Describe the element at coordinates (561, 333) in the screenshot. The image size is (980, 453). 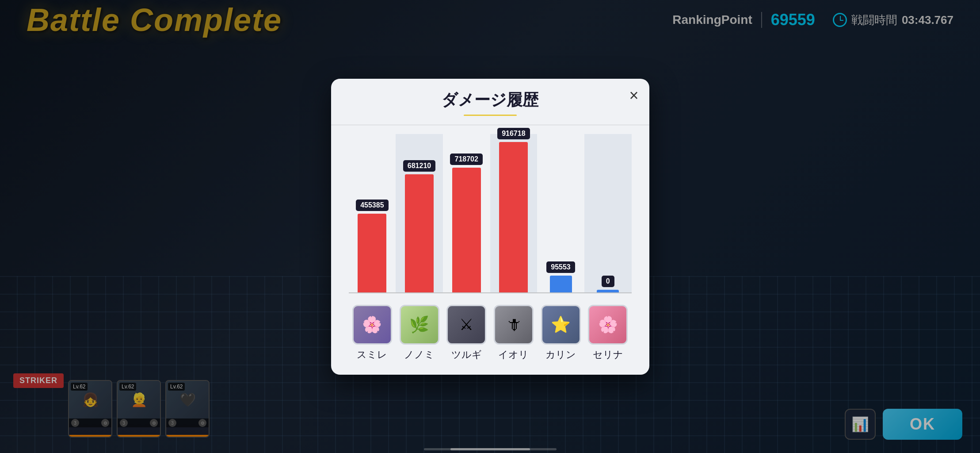
I see `char-item-karin: ⭐ カリン` at that location.